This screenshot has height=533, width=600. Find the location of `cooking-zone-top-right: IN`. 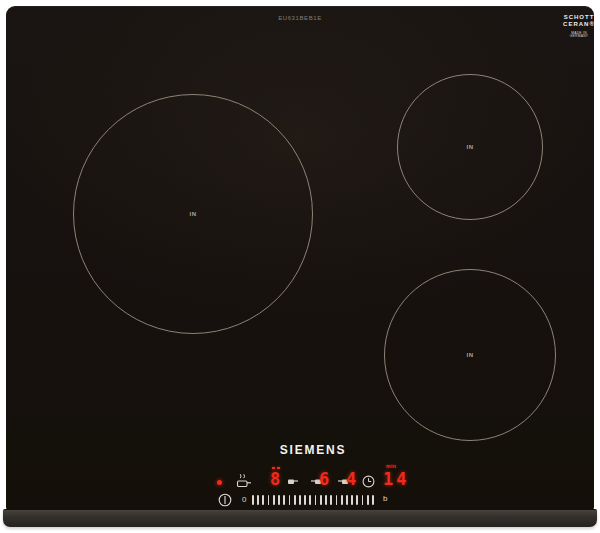

cooking-zone-top-right: IN is located at coordinates (470, 147).